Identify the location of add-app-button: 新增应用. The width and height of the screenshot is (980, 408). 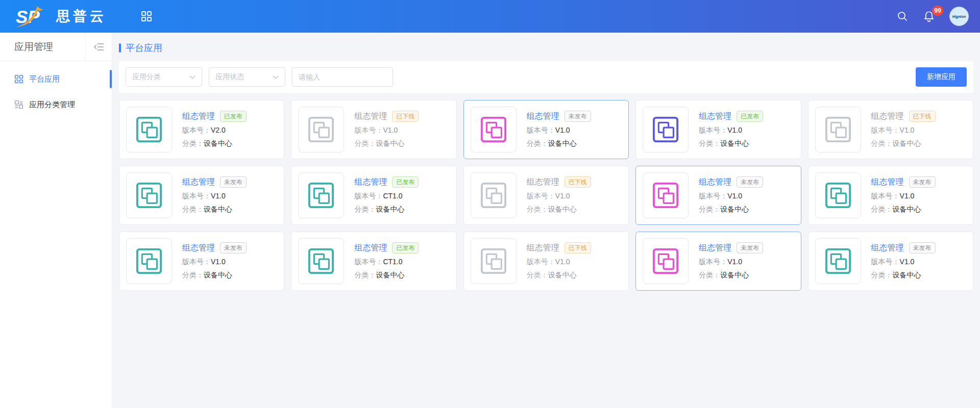
(941, 77).